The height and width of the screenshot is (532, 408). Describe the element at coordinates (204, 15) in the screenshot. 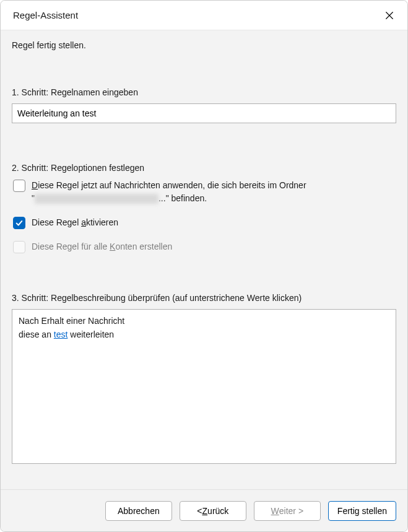

I see `titlebar: Regel-Assistent` at that location.